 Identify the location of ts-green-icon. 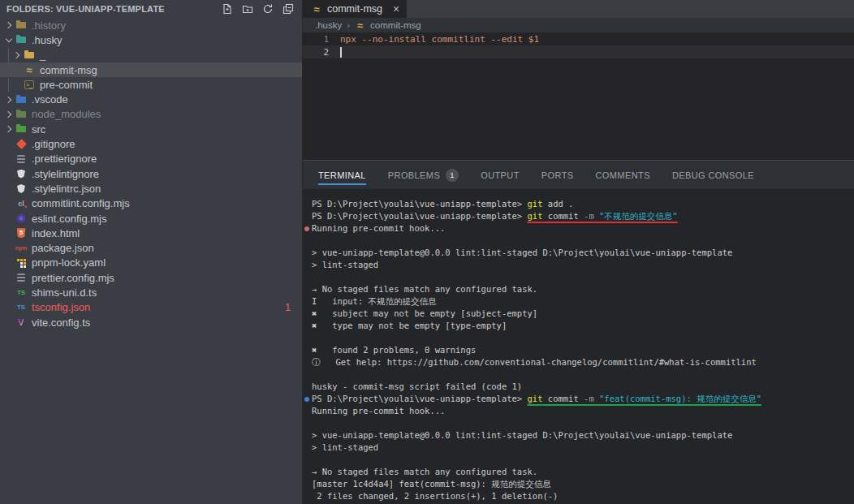
(21, 292).